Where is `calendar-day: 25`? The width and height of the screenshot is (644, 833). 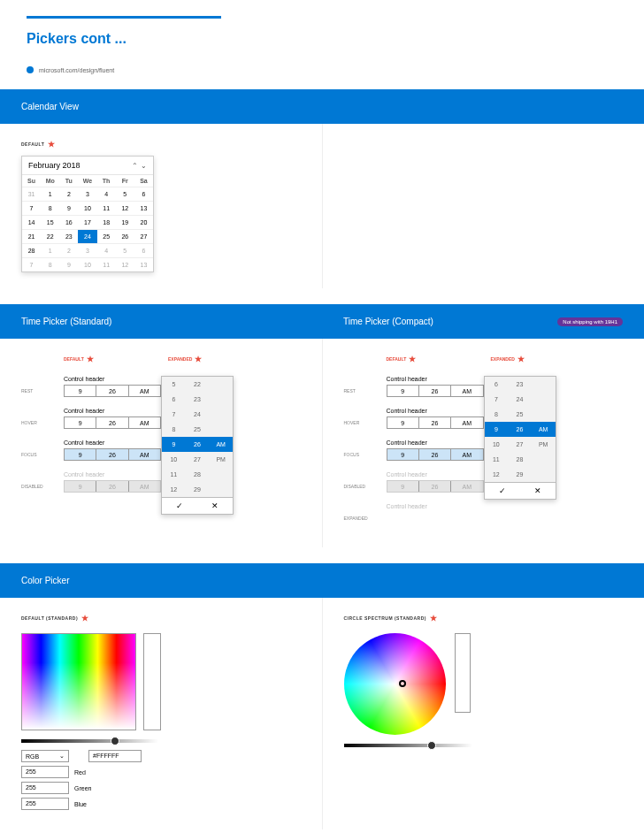 calendar-day: 25 is located at coordinates (106, 236).